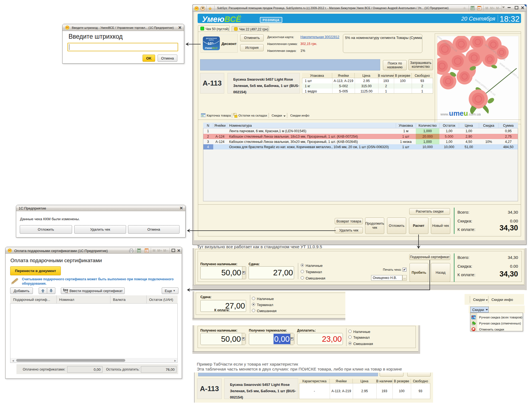  What do you see at coordinates (211, 40) in the screenshot?
I see `svg-text: КАРТА` at bounding box center [211, 40].